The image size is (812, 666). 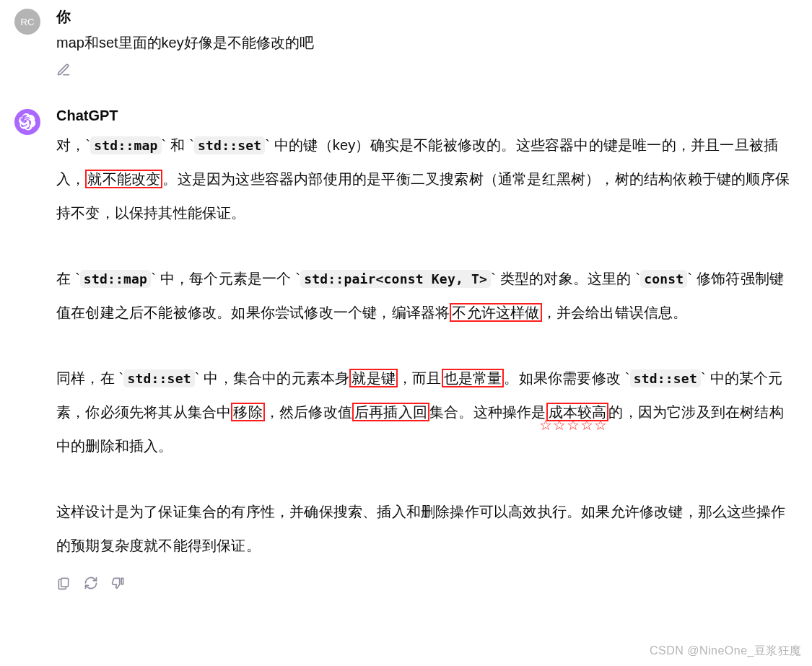 What do you see at coordinates (495, 312) in the screenshot?
I see `highlight-not-allowed: 不允许这样做` at bounding box center [495, 312].